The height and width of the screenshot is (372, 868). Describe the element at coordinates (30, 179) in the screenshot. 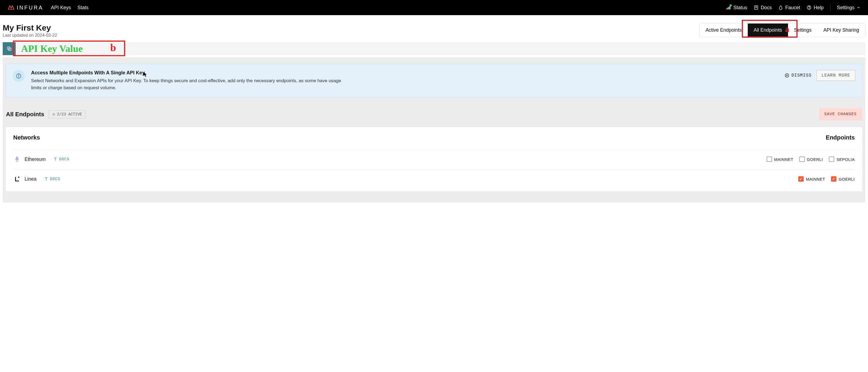

I see `network-name: Linea` at that location.